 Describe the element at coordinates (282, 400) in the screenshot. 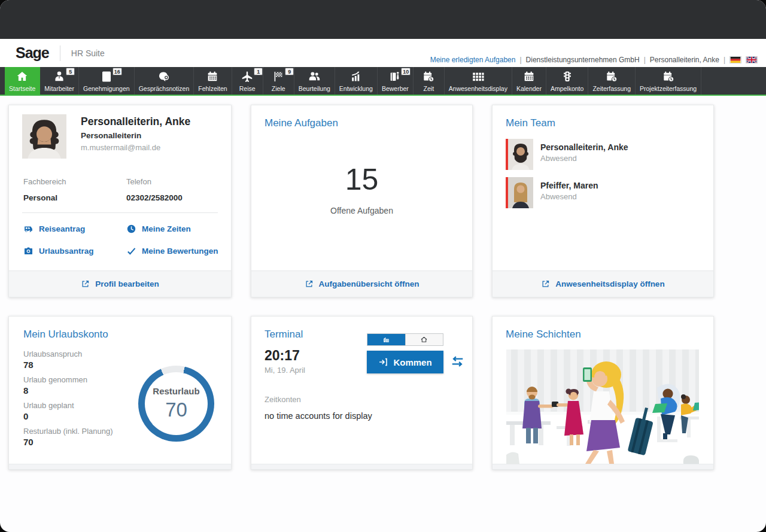

I see `time-accounts-label: Zeitkonten` at that location.